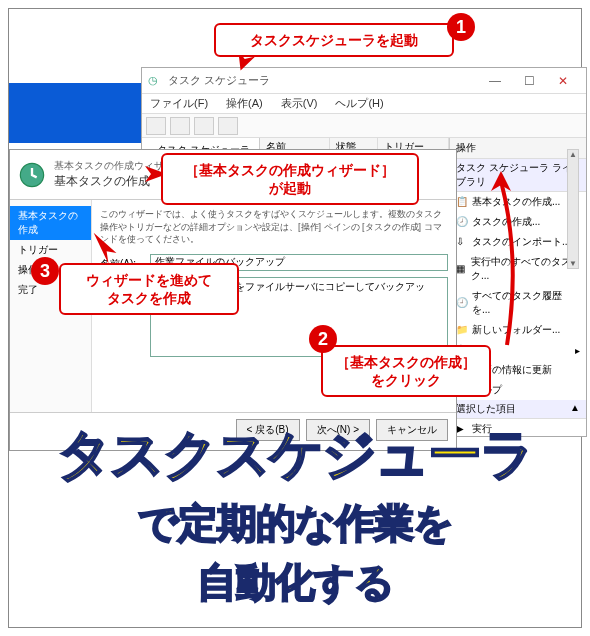 This screenshot has width=590, height=636. What do you see at coordinates (179, 104) in the screenshot?
I see `menu-file: ファイル(F)` at bounding box center [179, 104].